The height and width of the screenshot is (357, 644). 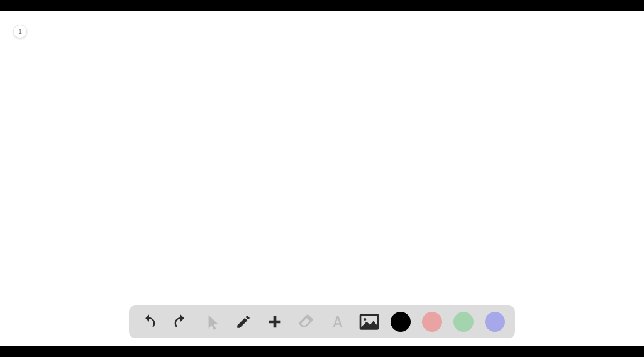 What do you see at coordinates (212, 322) in the screenshot?
I see `cursor-icon` at bounding box center [212, 322].